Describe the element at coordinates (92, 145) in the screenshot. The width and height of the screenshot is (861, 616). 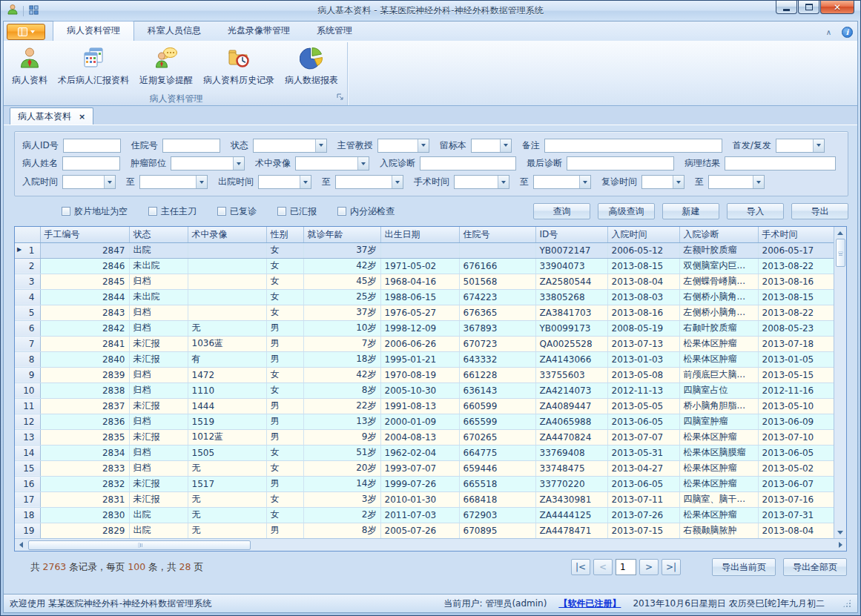
I see `patient-id-input` at that location.